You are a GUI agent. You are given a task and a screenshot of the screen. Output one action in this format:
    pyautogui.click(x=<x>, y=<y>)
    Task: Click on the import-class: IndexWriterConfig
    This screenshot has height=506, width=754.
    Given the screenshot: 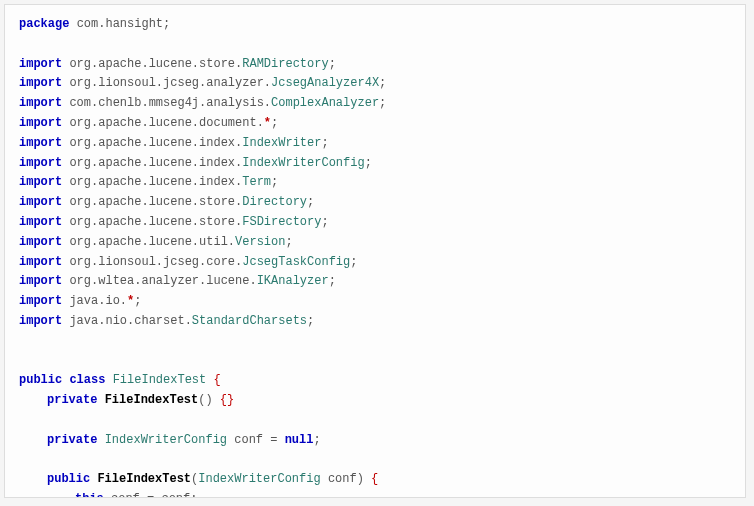 What is the action you would take?
    pyautogui.click(x=303, y=163)
    